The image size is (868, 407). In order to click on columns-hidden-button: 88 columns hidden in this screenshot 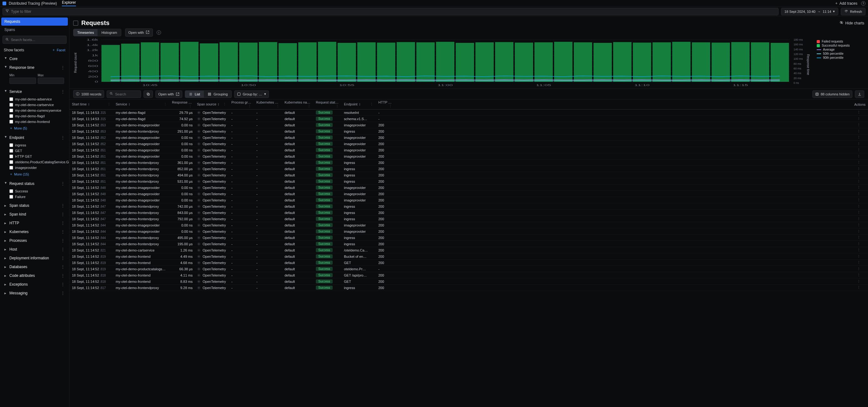, I will do `click(832, 94)`.